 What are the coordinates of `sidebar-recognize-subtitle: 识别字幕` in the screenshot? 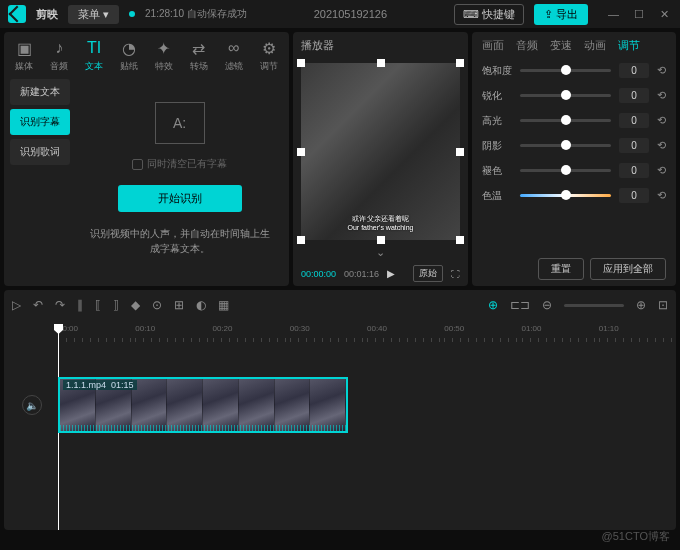 It's located at (40, 122).